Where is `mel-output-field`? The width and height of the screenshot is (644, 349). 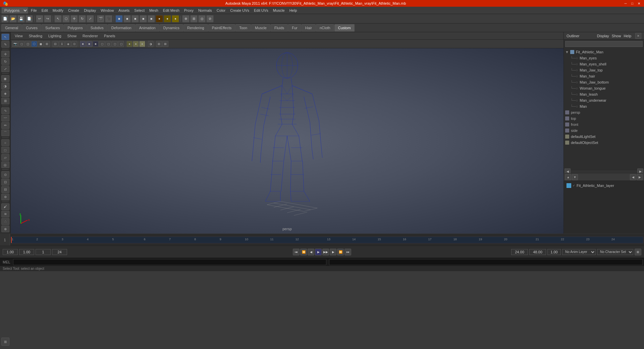 mel-output-field is located at coordinates (486, 262).